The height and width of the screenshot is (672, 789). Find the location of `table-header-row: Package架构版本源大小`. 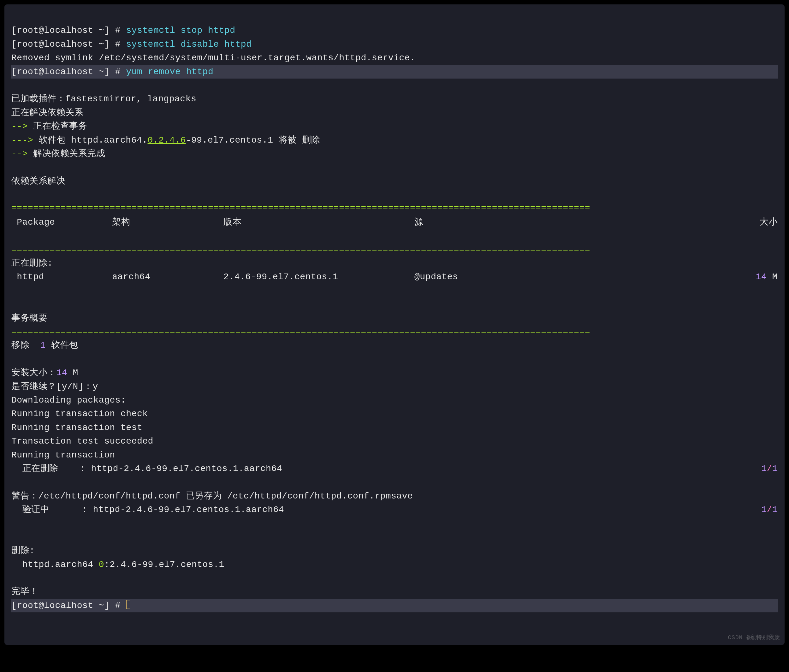

table-header-row: Package架构版本源大小 is located at coordinates (394, 222).